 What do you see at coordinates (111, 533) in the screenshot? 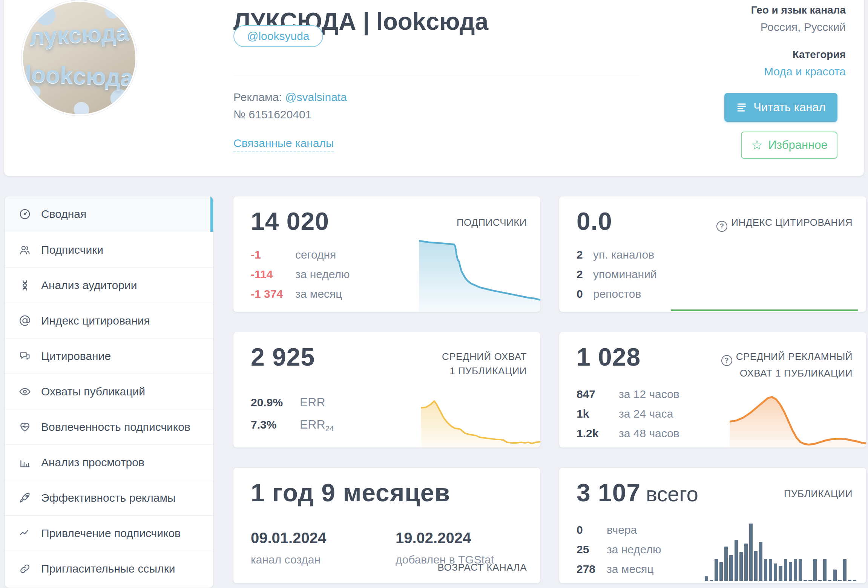
I see `sidebar-item-label: Привлечение подписчиков` at bounding box center [111, 533].